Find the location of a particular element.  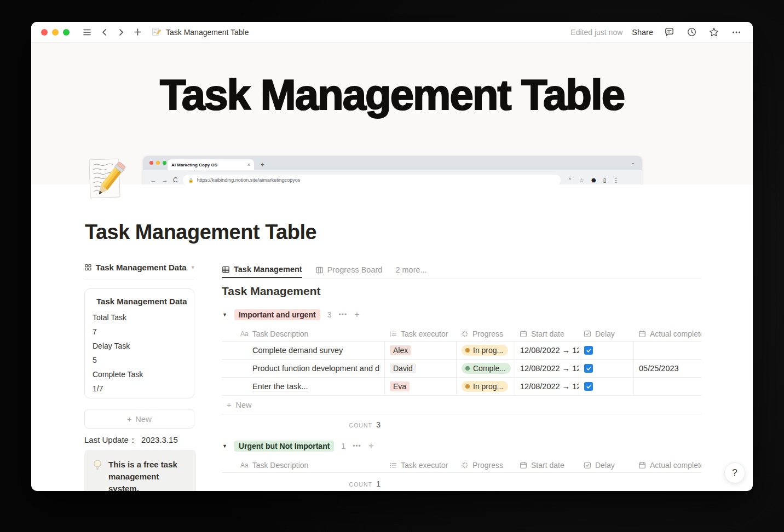

tabstrip-chevron-icon: ⌄ is located at coordinates (633, 163).